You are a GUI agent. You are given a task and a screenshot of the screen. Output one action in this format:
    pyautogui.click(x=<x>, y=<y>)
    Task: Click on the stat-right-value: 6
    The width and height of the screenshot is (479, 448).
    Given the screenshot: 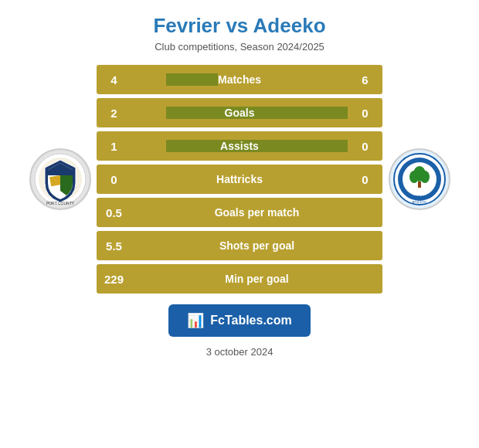 What is the action you would take?
    pyautogui.click(x=365, y=80)
    